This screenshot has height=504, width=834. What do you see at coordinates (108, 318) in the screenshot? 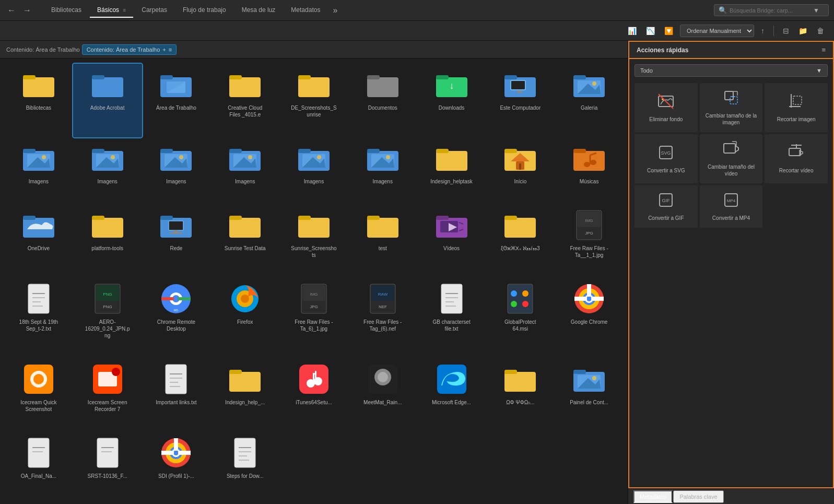
I see `file-item: PNG PNG AERO-16209_0.24_JPN.png` at bounding box center [108, 318].